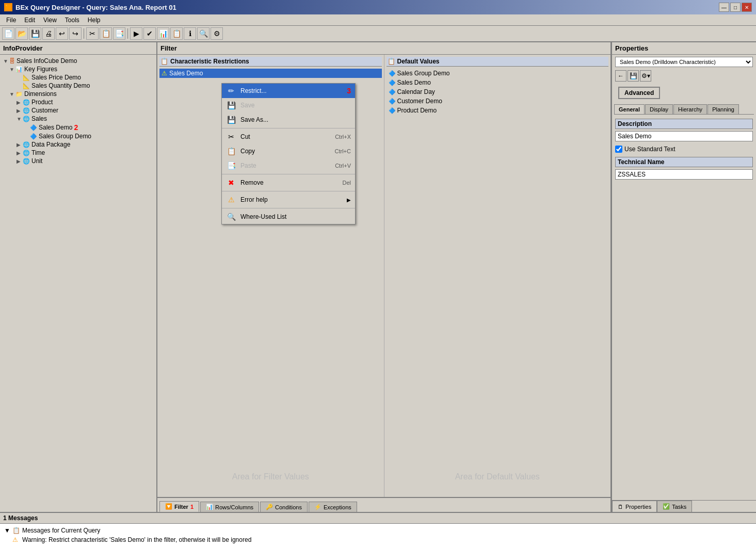  I want to click on ctx-restrict: ✏ Restrict... 3, so click(288, 91).